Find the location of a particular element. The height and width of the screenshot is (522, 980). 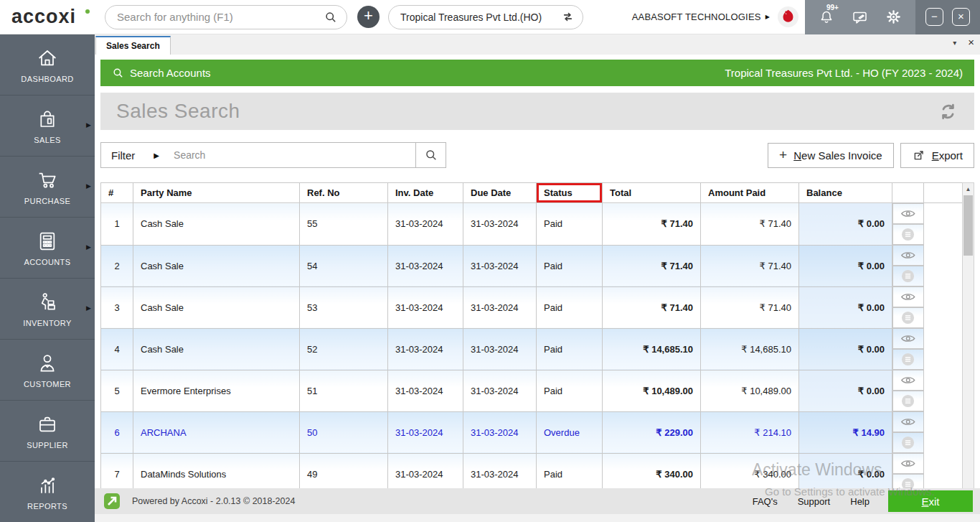

cell-row-number: 4 is located at coordinates (118, 349).